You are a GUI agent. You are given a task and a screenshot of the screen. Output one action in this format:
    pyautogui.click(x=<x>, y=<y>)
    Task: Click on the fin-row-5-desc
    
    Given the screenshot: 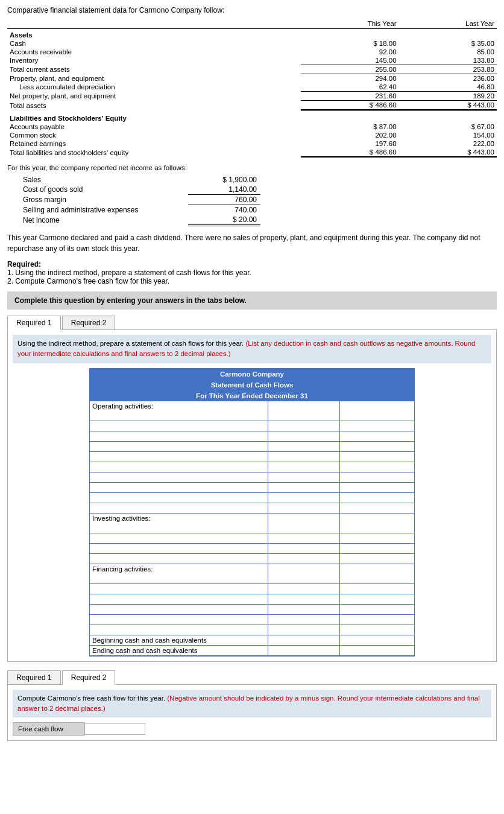 What is the action you would take?
    pyautogui.click(x=178, y=620)
    